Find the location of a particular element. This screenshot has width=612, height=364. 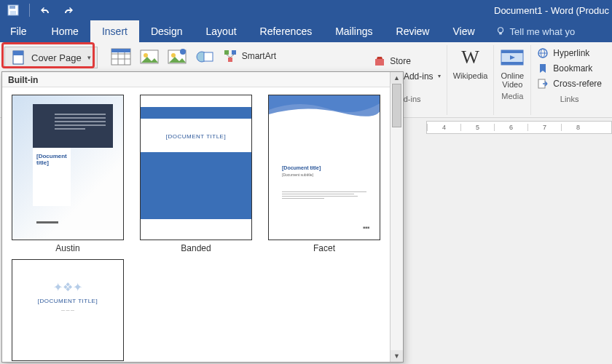

bookmark-button: Bookmark is located at coordinates (565, 68).